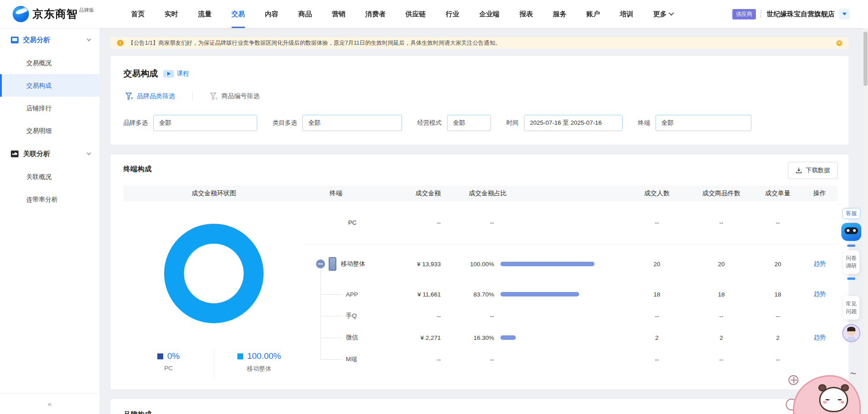 The height and width of the screenshot is (414, 868). I want to click on funnel-icon: R, so click(129, 96).